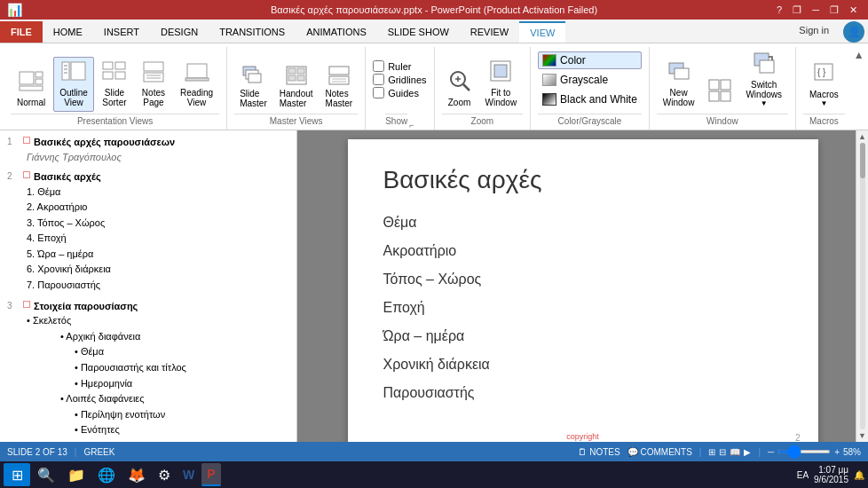  Describe the element at coordinates (583, 180) in the screenshot. I see `slide-title: Βασικές αρχές` at that location.